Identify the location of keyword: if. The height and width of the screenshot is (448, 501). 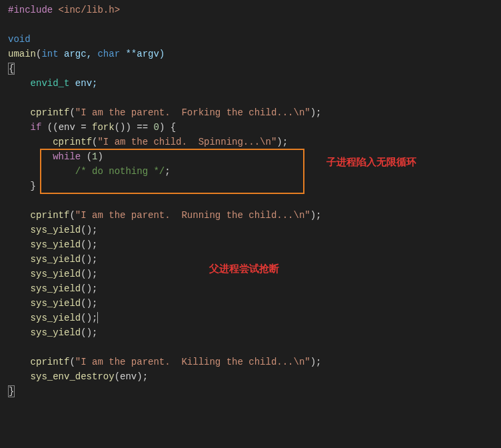
(36, 127).